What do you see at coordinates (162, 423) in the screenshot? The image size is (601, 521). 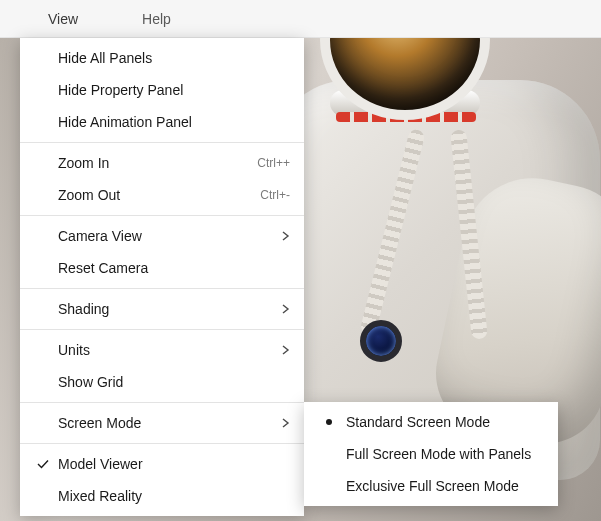 I see `menu-screen-mode: Screen Mode` at bounding box center [162, 423].